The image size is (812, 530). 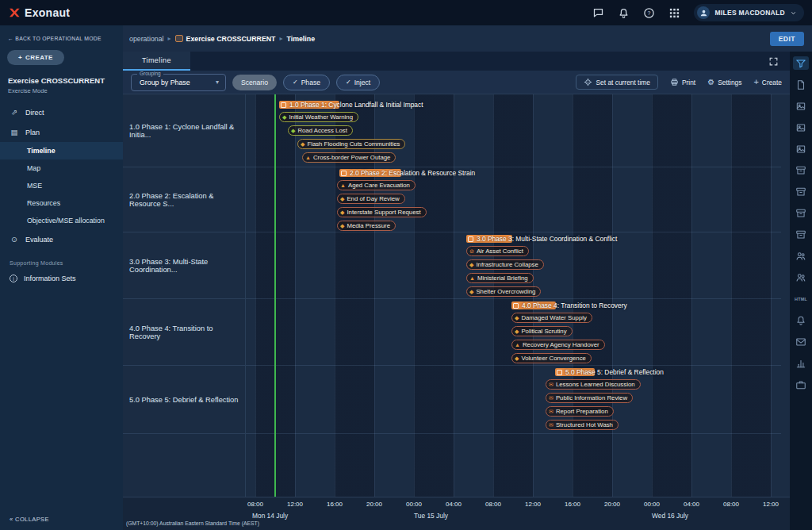 What do you see at coordinates (774, 62) in the screenshot?
I see `fullscreen-icon` at bounding box center [774, 62].